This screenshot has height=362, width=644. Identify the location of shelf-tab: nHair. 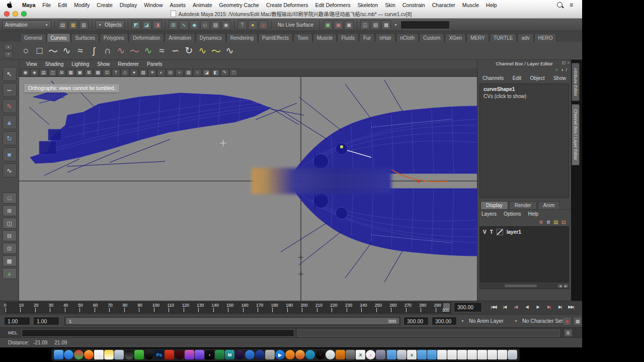
(385, 37).